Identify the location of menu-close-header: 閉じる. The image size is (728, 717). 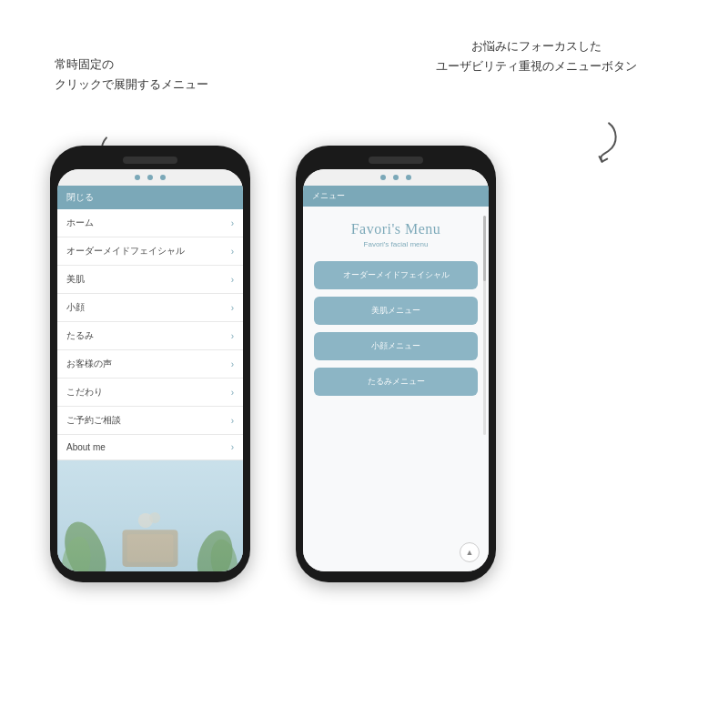
(150, 197).